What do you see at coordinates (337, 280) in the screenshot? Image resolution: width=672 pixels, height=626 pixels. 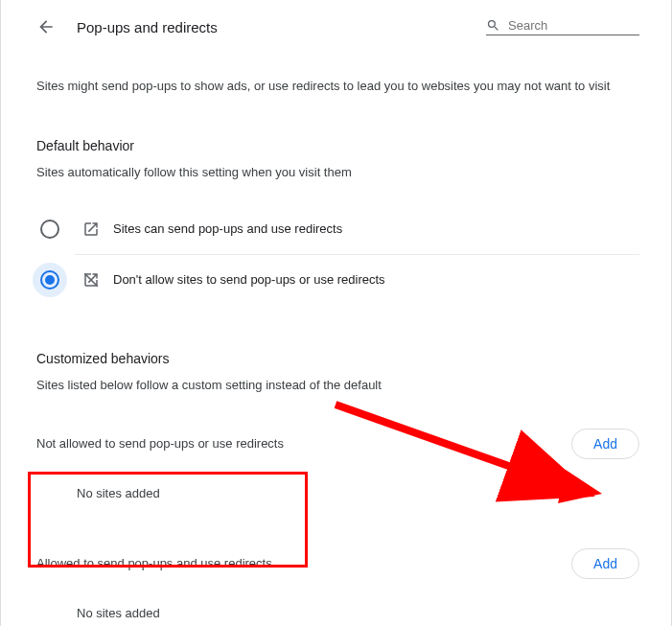 I see `radio-option-block: Don't allow sites to send pop-ups or use…` at bounding box center [337, 280].